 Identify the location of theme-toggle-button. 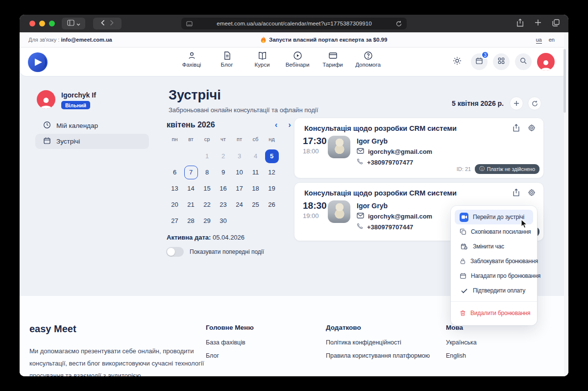
(457, 62).